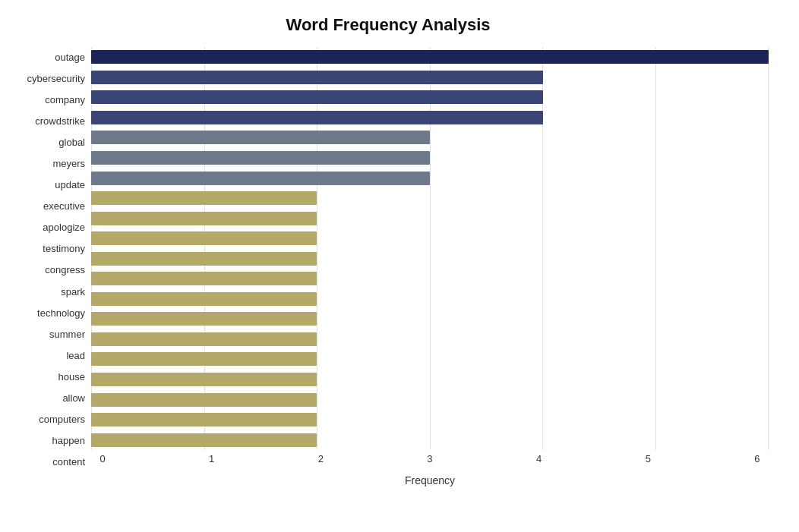 This screenshot has height=532, width=799. I want to click on bar-testimony, so click(204, 238).